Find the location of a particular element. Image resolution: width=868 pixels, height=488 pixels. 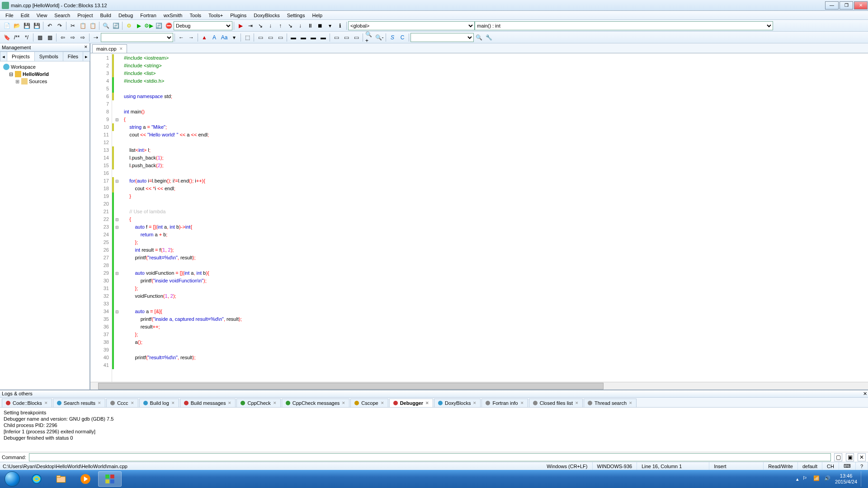

expand-icon: ⊞ is located at coordinates (17, 81).